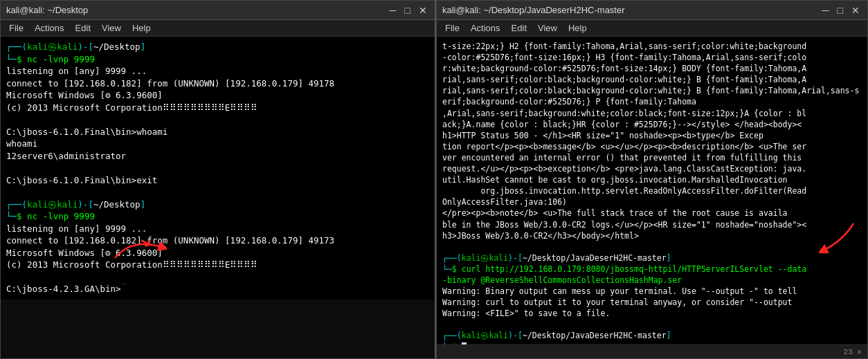 The width and height of the screenshot is (868, 359). What do you see at coordinates (841, 10) in the screenshot?
I see `right-window-controls: ─ □ ✕` at bounding box center [841, 10].